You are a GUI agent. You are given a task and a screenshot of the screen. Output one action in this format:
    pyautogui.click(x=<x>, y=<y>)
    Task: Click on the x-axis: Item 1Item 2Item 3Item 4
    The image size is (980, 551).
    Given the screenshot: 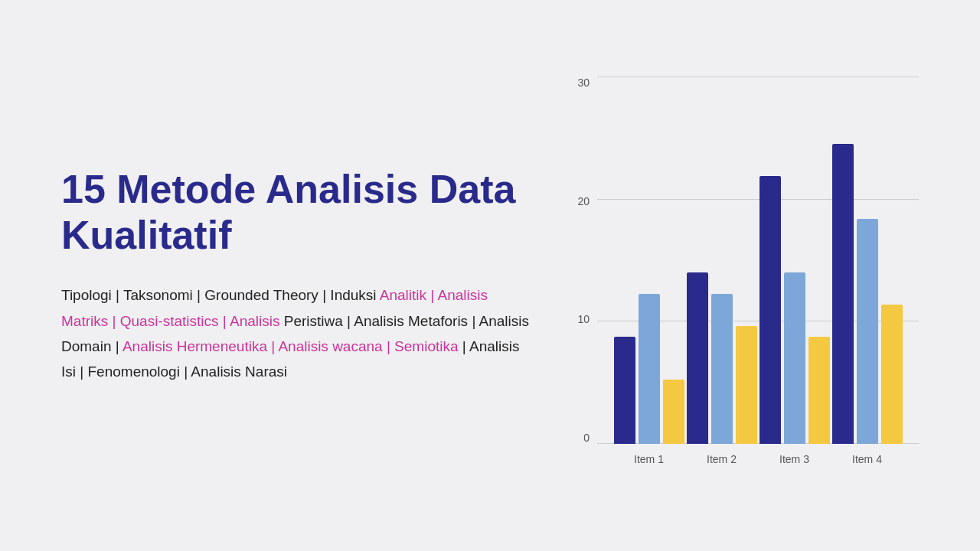 What is the action you would take?
    pyautogui.click(x=758, y=459)
    